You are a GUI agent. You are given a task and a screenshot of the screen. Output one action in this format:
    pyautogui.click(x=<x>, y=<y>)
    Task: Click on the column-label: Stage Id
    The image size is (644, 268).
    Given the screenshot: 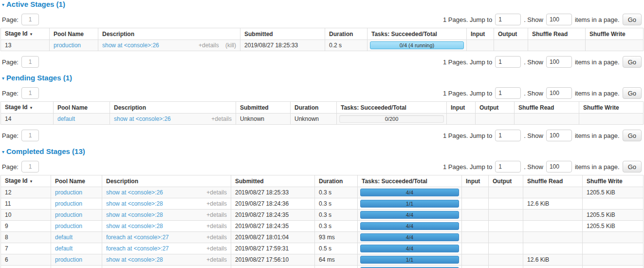 What is the action you would take?
    pyautogui.click(x=17, y=34)
    